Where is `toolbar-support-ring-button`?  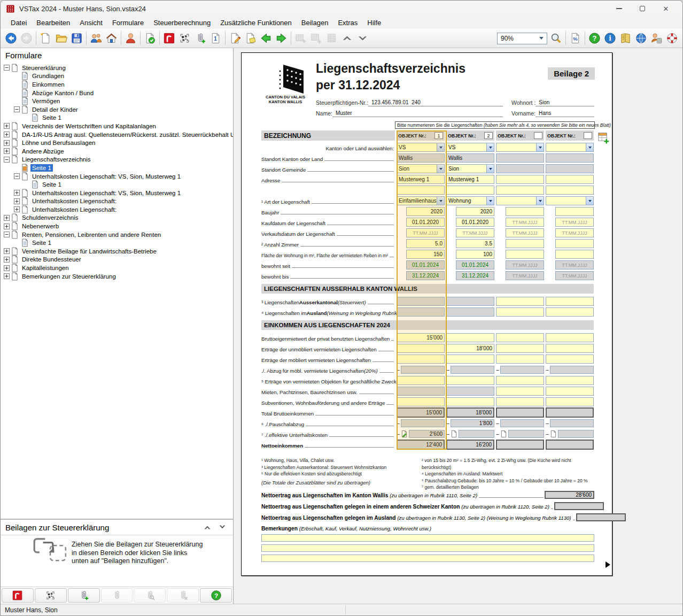 toolbar-support-ring-button is located at coordinates (672, 38).